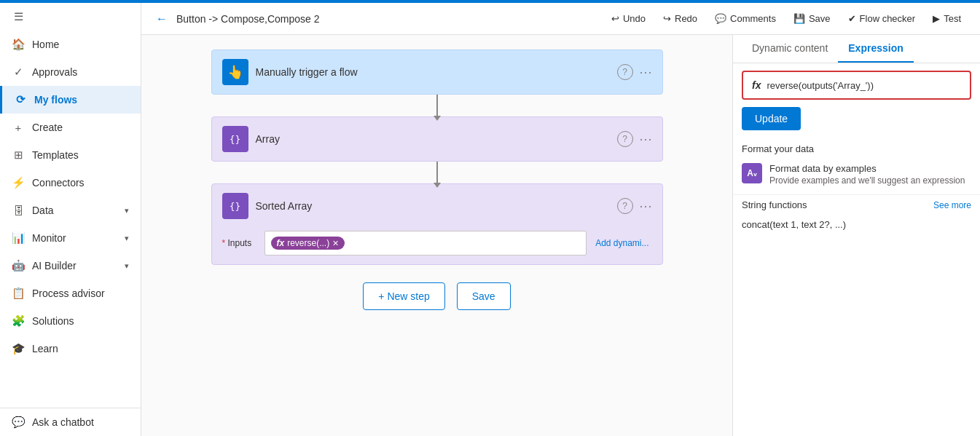 This screenshot has width=980, height=436. I want to click on solutions-label: Solutions, so click(80, 321).